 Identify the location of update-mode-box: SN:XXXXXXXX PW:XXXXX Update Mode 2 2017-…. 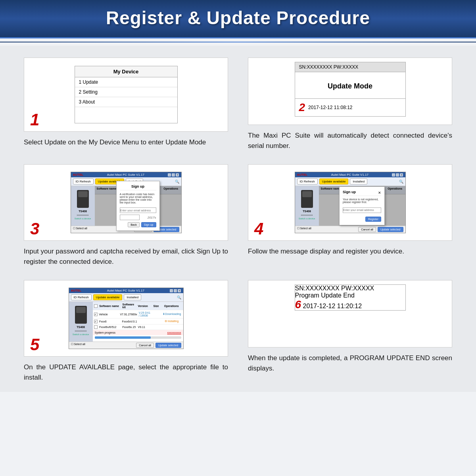
(350, 89).